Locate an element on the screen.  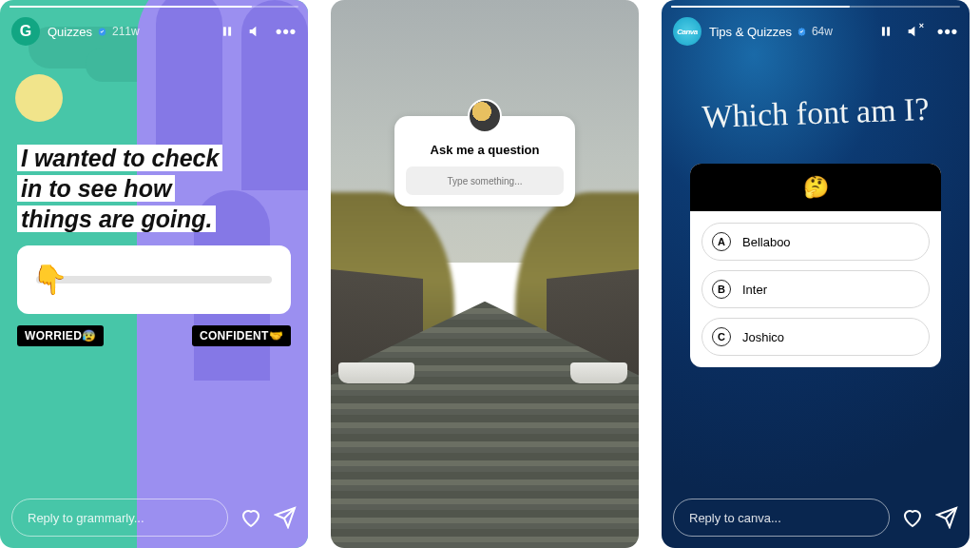
header-meta: Tips & Quizzes 64w is located at coordinates (771, 32).